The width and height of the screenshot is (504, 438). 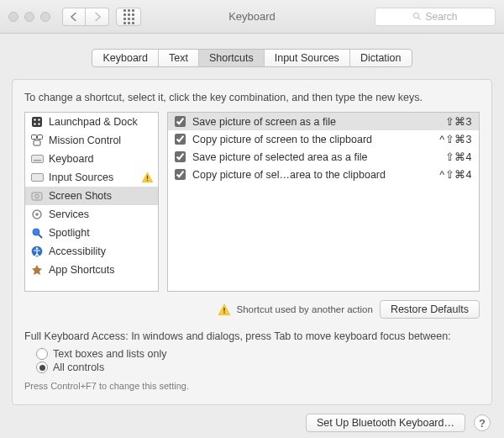 I want to click on shortcut-row: Save picture of screen as a file⇧⌘3, so click(x=323, y=121).